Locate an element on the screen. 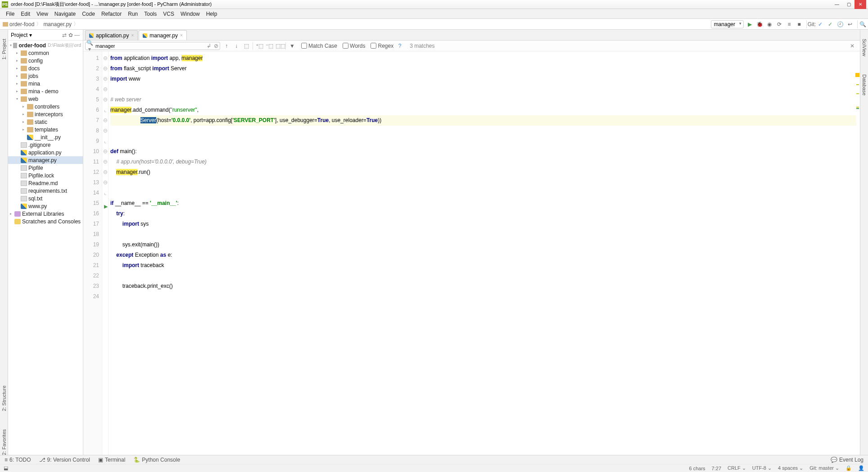  editor-tab: application.py× is located at coordinates (112, 35).